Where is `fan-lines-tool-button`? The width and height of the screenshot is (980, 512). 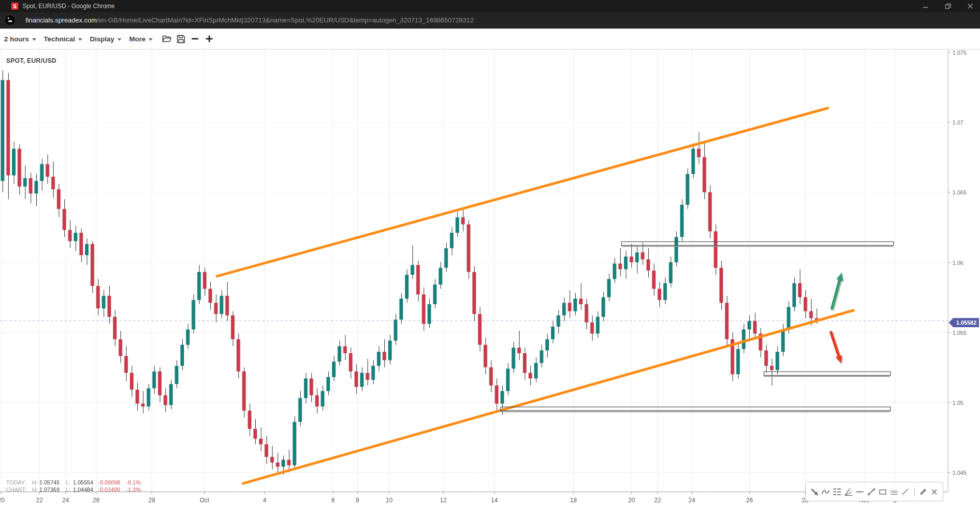
fan-lines-tool-button is located at coordinates (848, 492).